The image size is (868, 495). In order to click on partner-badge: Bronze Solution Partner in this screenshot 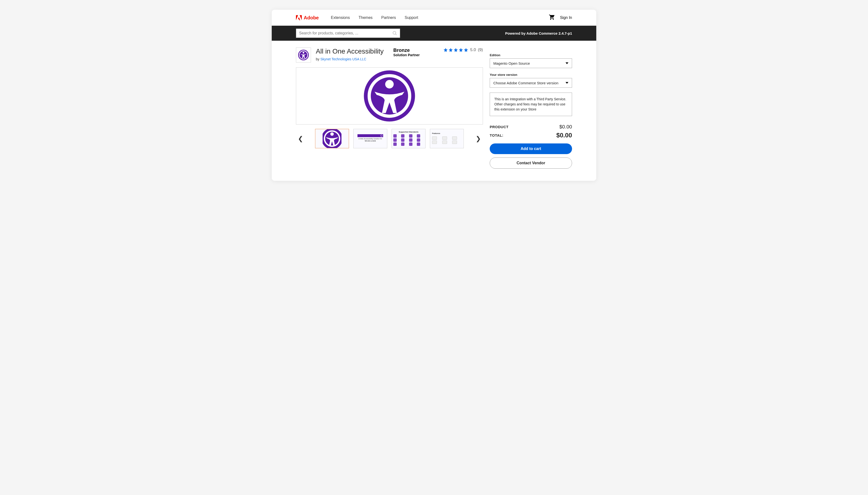, I will do `click(406, 52)`.